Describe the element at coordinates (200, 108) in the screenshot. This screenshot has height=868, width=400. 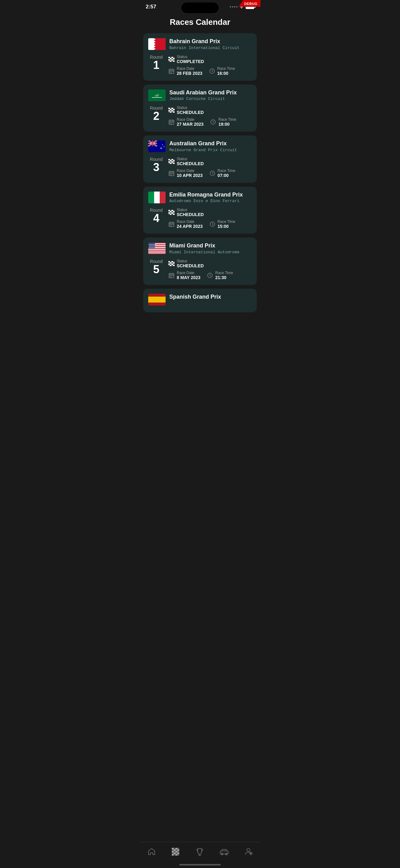
I see `race-card-2: الله Saudi Arabian Grand Prix Jeddah Cor…` at that location.